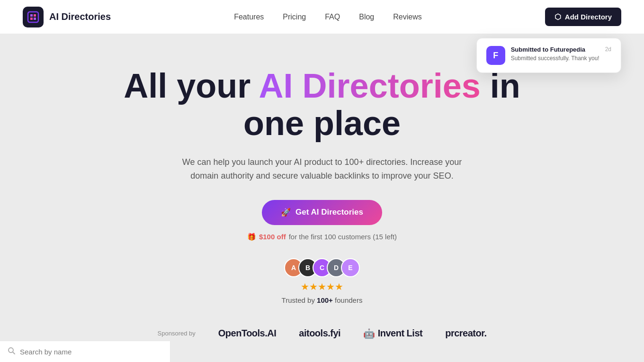 The height and width of the screenshot is (362, 644). I want to click on hero-subtitle: We can help you launch your AI product t…, so click(322, 169).